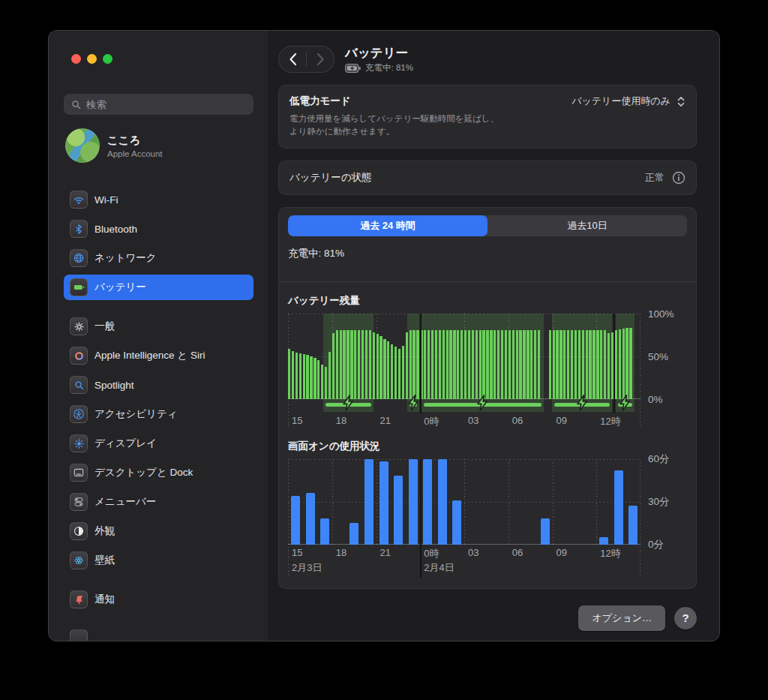  Describe the element at coordinates (79, 385) in the screenshot. I see `magnifier-icon` at that location.